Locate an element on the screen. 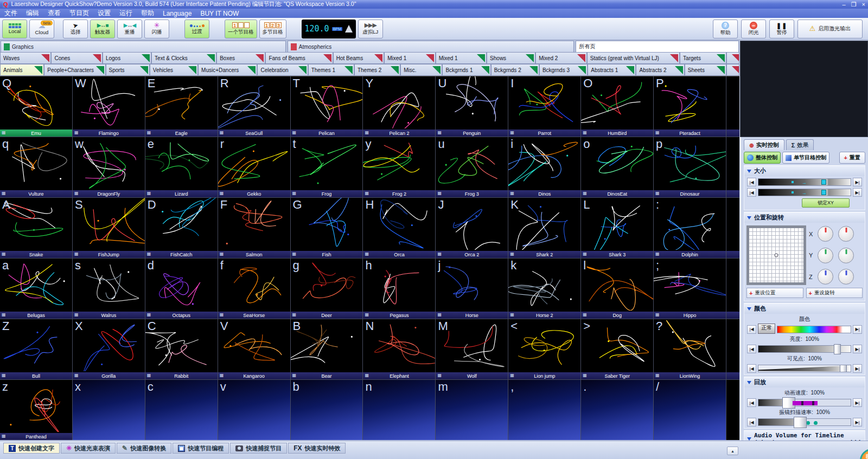 This screenshot has width=868, height=459. category-tab-cones: Cones is located at coordinates (76, 58).